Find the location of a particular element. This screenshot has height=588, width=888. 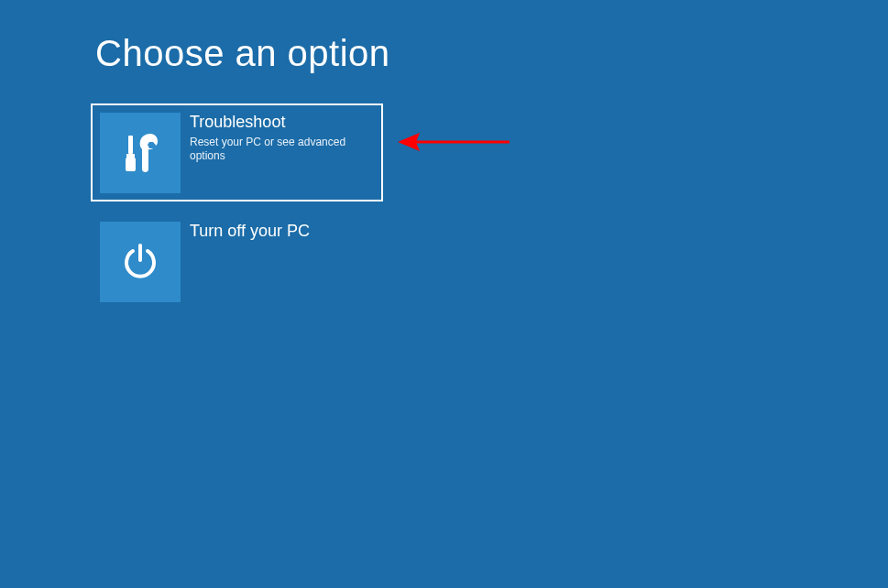

option-title: Troubleshoot is located at coordinates (282, 123).